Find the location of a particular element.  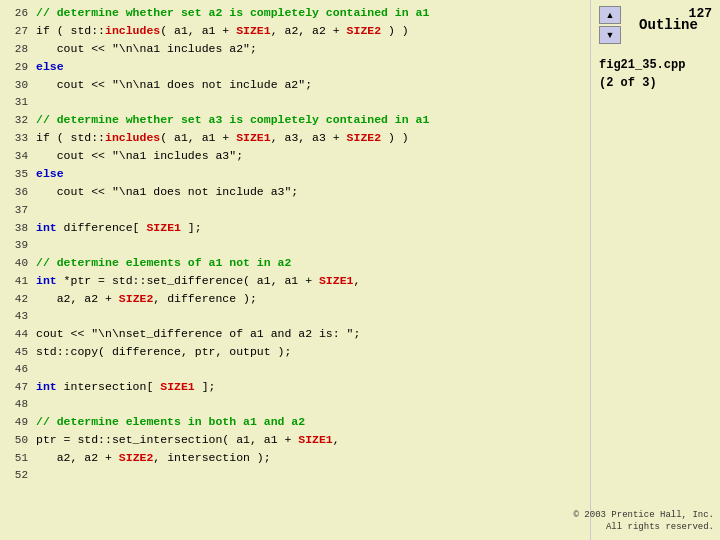

table-row: 27if ( std::includes( a1, a1 + SIZE1, a2… is located at coordinates (295, 31).